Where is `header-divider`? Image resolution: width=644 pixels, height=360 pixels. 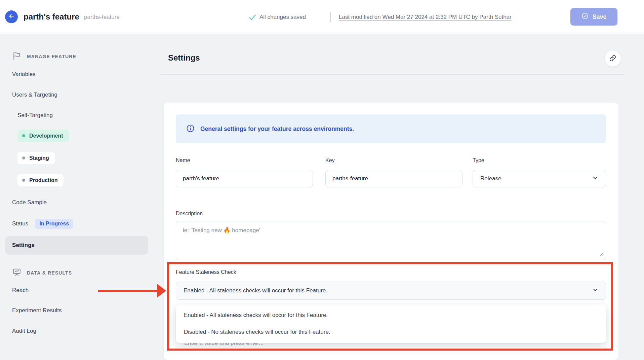 header-divider is located at coordinates (331, 17).